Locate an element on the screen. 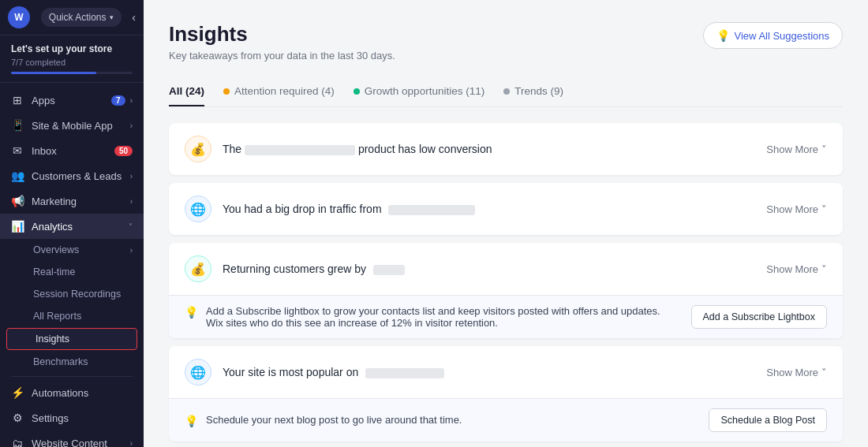 The width and height of the screenshot is (868, 447). lightbulb-icon-2: 💡 is located at coordinates (191, 421).